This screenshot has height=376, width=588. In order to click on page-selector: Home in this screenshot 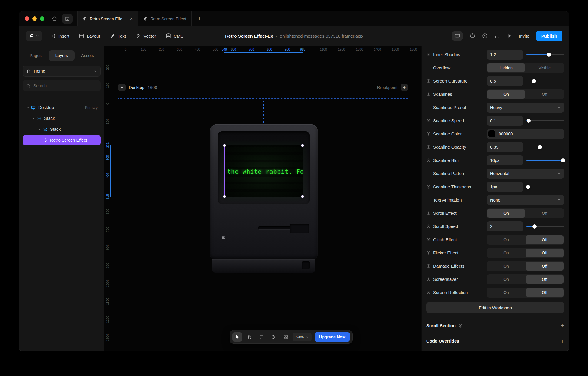, I will do `click(62, 71)`.